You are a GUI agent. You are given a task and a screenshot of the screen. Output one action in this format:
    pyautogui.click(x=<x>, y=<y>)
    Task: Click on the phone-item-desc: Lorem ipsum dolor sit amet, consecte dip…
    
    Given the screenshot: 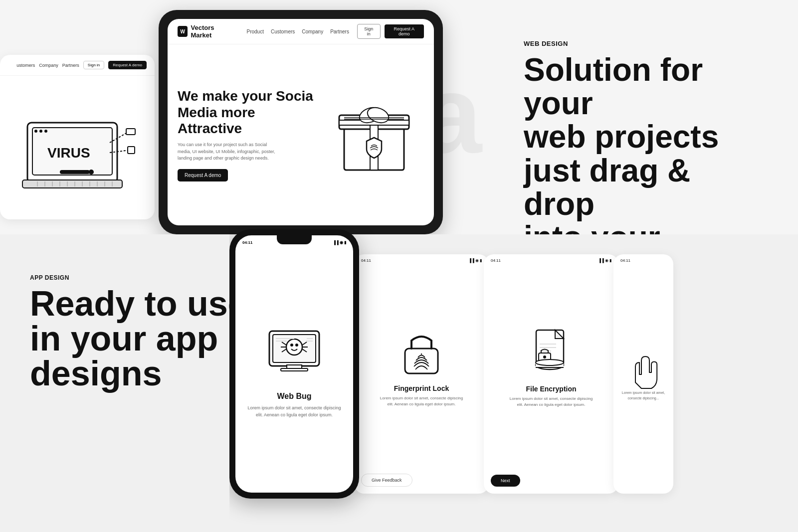 What is the action you would take?
    pyautogui.click(x=294, y=412)
    